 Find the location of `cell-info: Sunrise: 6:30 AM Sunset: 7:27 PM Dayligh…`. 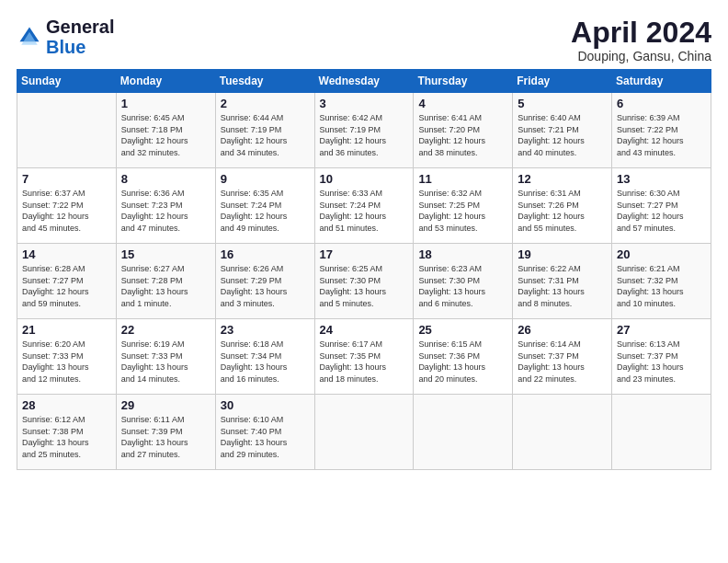

cell-info: Sunrise: 6:30 AM Sunset: 7:27 PM Dayligh… is located at coordinates (662, 211).